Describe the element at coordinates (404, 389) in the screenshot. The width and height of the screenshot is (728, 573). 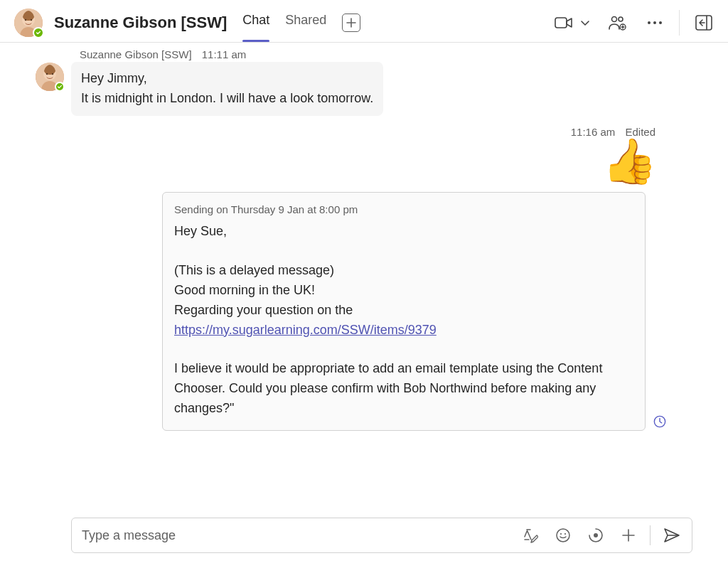
I see `message-text-line: I believe it would be appropriate to add…` at that location.